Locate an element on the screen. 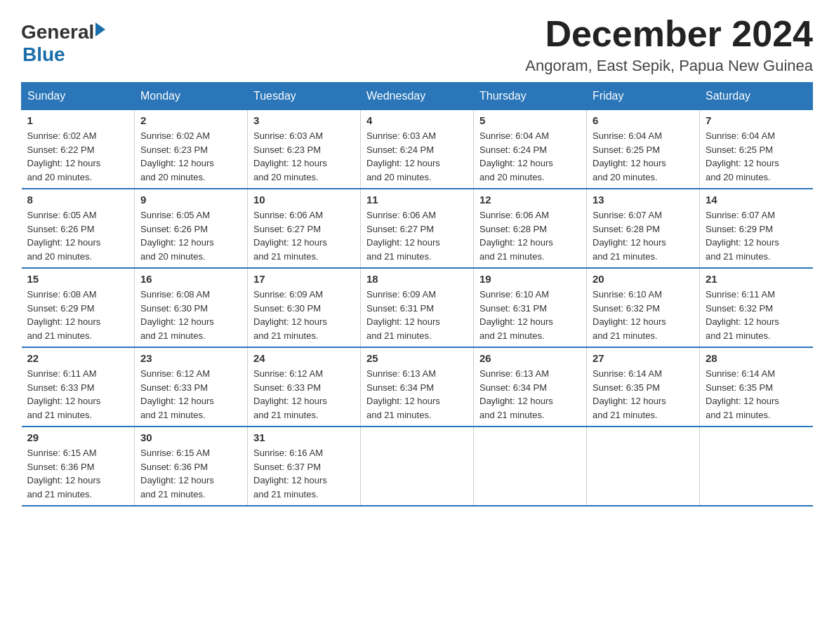 Image resolution: width=834 pixels, height=644 pixels. calendar-cell: 26 Sunrise: 6:13 AM Sunset: 6:34 PM Dayl… is located at coordinates (531, 387).